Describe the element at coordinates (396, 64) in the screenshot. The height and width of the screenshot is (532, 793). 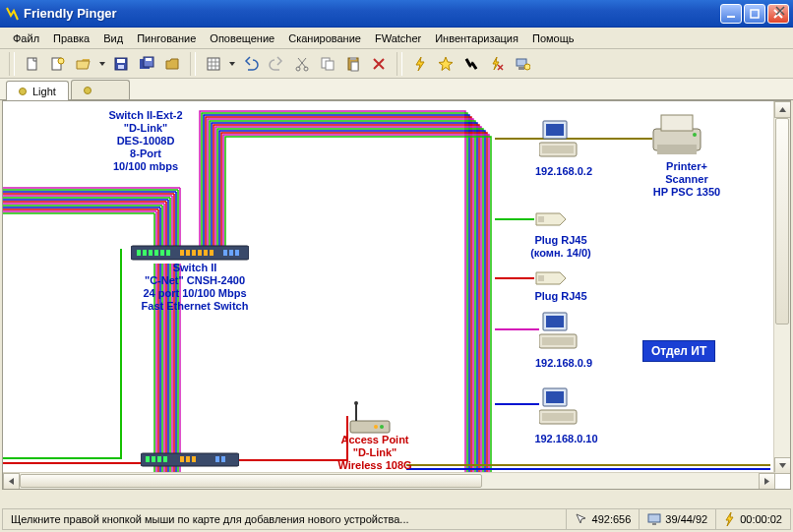
I see `toolbar` at that location.